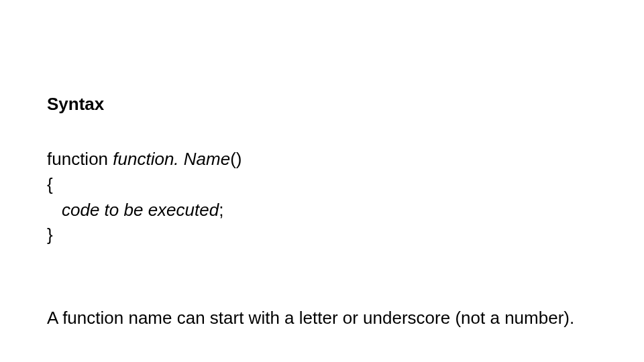 The image size is (644, 362). Describe the element at coordinates (80, 159) in the screenshot. I see `keyword-function: function` at that location.